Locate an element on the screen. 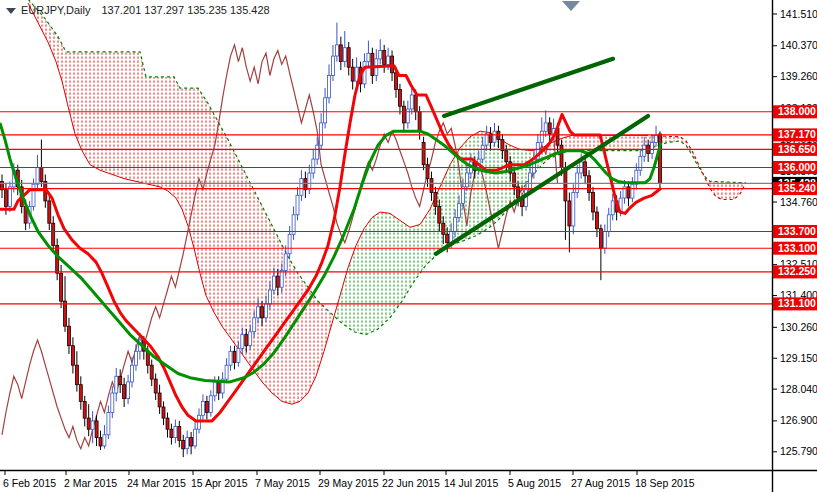 The height and width of the screenshot is (492, 817). date-axis-label: 2 Mar 2015 is located at coordinates (90, 483).